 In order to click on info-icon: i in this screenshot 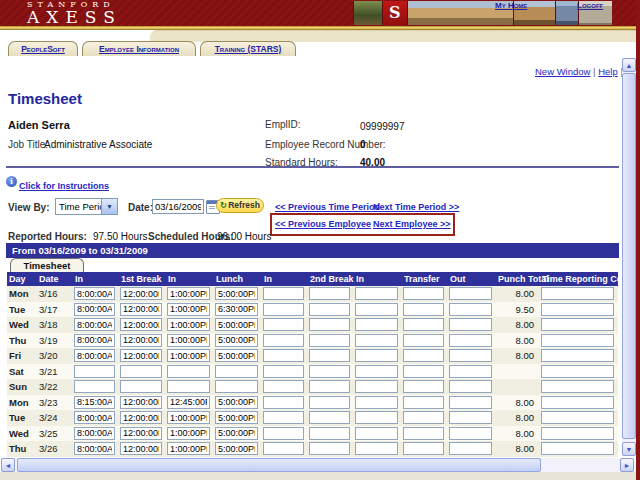, I will do `click(12, 182)`.